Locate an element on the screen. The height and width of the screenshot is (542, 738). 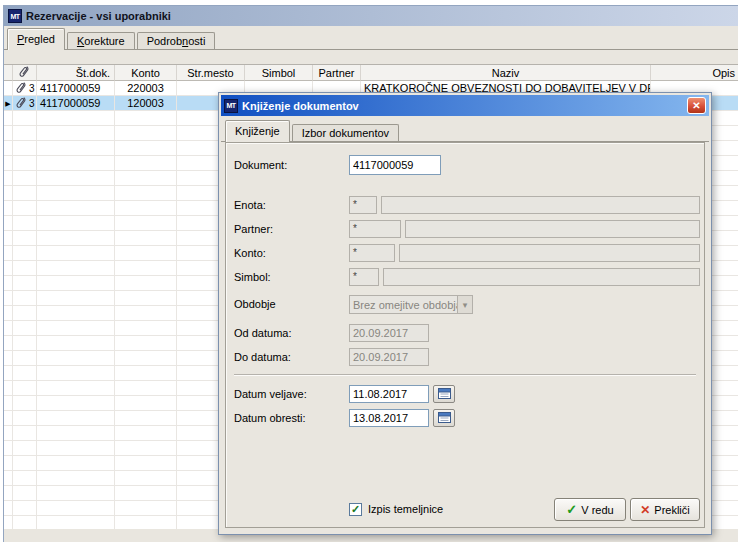
tab-podrobnosti: Podrobnosti is located at coordinates (176, 41).